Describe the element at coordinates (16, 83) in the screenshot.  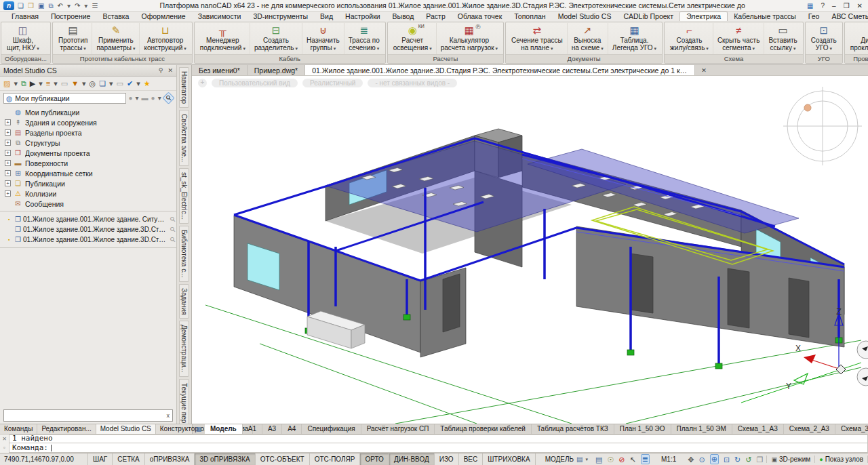
I see `panel-toolbar-icon: ▾` at that location.